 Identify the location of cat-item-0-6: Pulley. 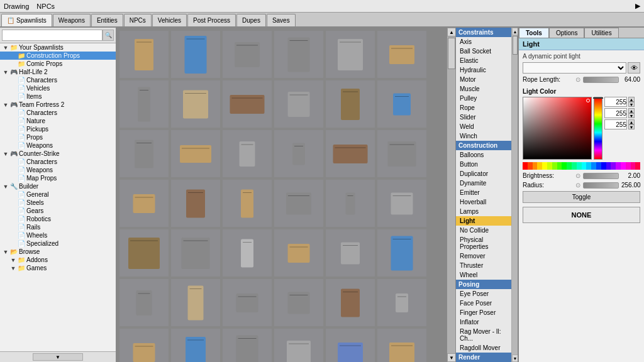
(484, 98).